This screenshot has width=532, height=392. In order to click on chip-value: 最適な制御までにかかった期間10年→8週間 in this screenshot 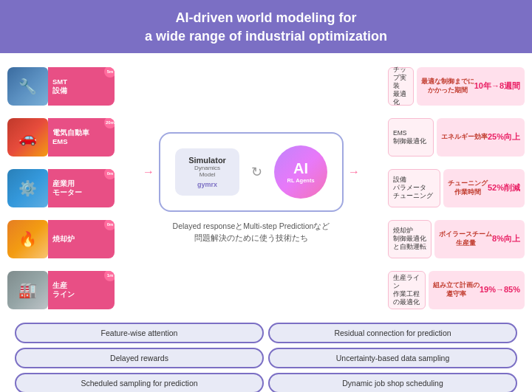, I will do `click(471, 86)`.